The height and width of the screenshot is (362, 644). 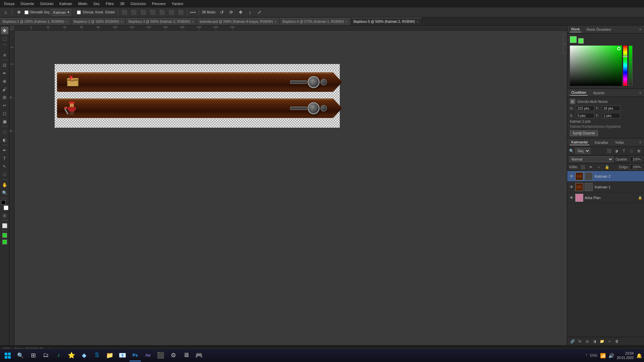 What do you see at coordinates (231, 12) in the screenshot?
I see `3d-roll-button: ⟳` at bounding box center [231, 12].